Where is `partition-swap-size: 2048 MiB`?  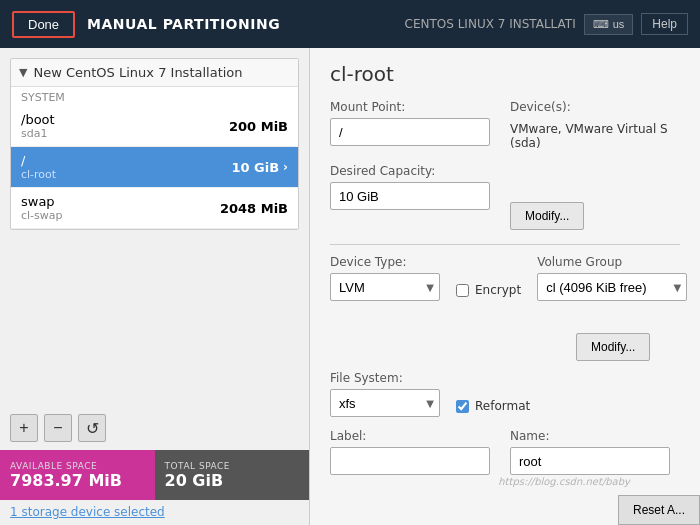
partition-swap-size: 2048 MiB is located at coordinates (254, 208).